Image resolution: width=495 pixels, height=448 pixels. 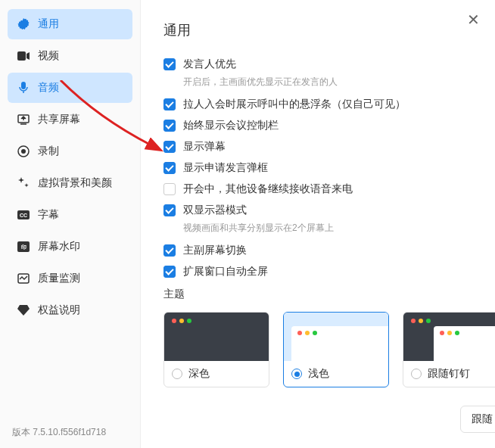 I want to click on diamond-icon, so click(x=23, y=310).